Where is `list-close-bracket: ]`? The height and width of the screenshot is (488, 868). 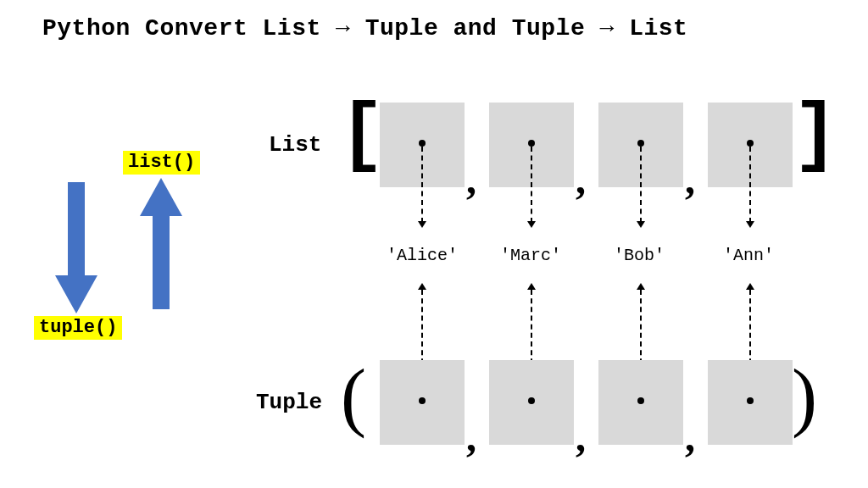 list-close-bracket: ] is located at coordinates (815, 136).